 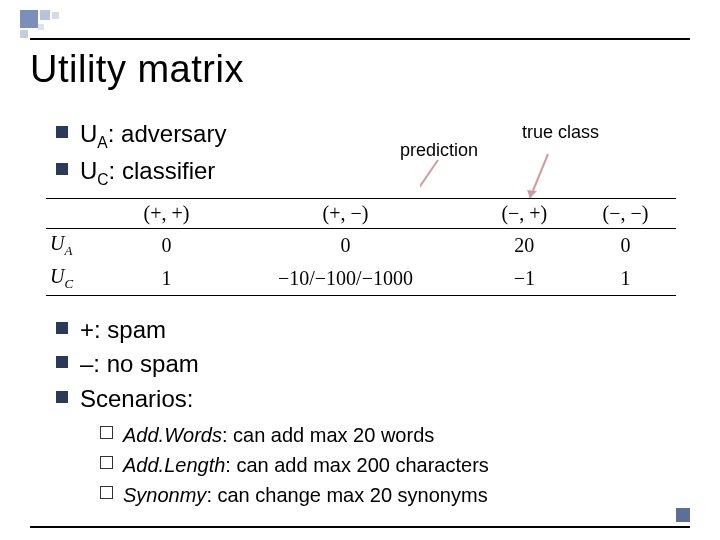 What do you see at coordinates (328, 435) in the screenshot?
I see `scenario-desc: : can add max 20 words` at bounding box center [328, 435].